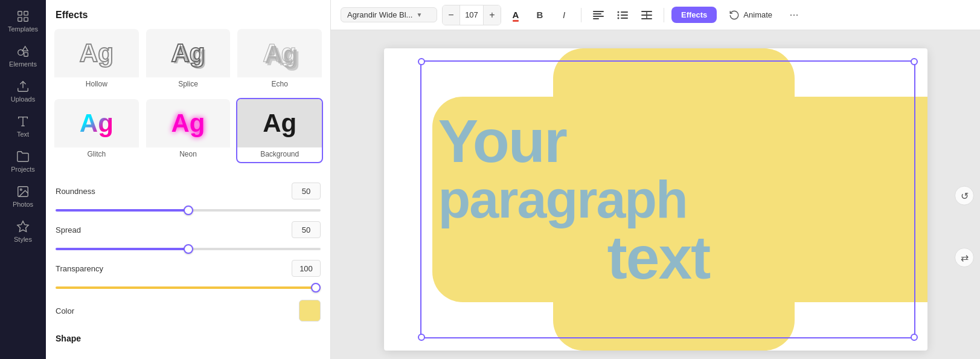  I want to click on sidebar-styles-label: Styles, so click(23, 239).